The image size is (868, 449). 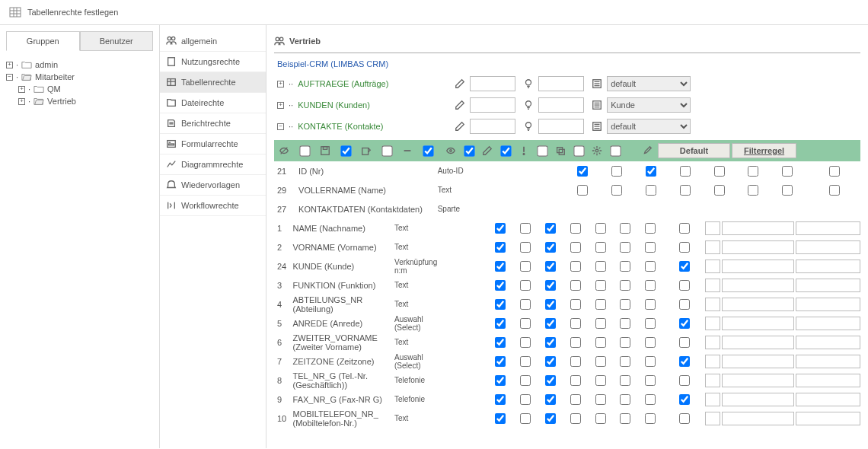 What do you see at coordinates (451, 151) in the screenshot?
I see `eye-icon` at bounding box center [451, 151].